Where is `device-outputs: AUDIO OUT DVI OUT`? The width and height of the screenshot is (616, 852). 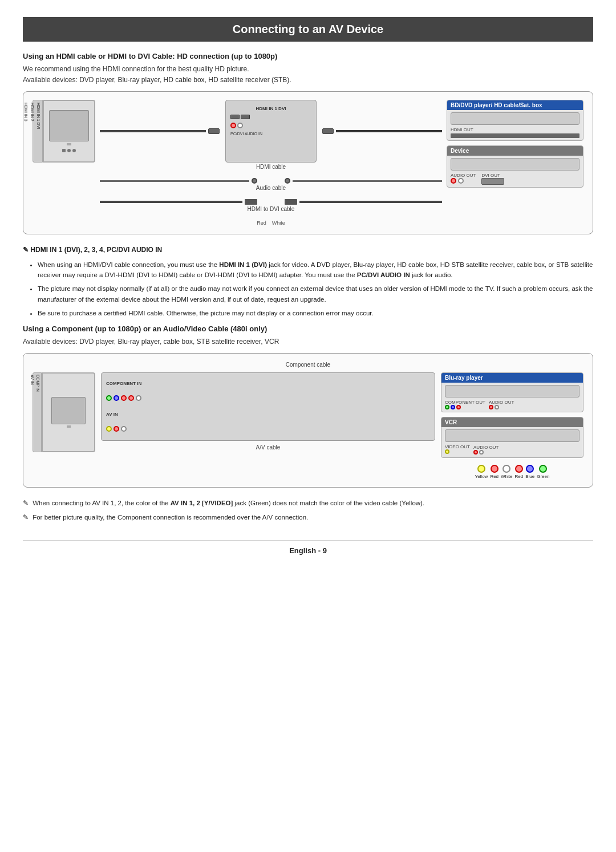 device-outputs: AUDIO OUT DVI OUT is located at coordinates (515, 179).